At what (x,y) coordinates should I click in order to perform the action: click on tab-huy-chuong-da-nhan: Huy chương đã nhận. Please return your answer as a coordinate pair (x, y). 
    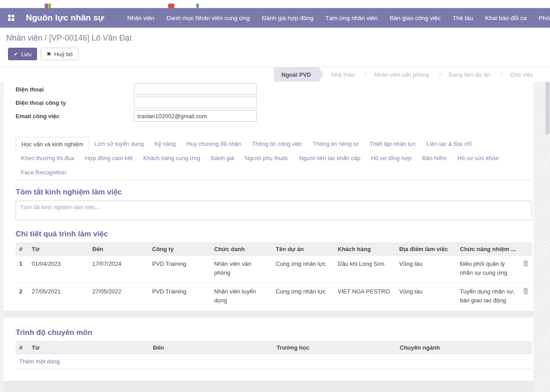
    Looking at the image, I should click on (214, 144).